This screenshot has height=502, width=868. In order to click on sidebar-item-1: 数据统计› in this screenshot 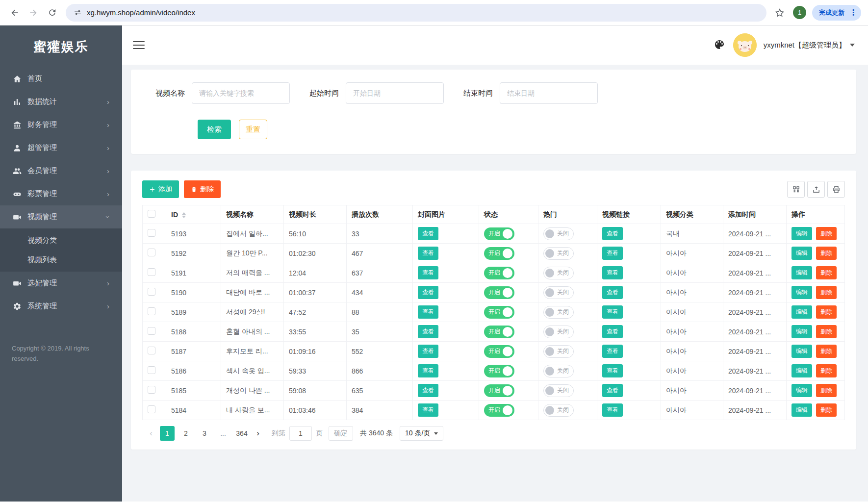, I will do `click(61, 102)`.